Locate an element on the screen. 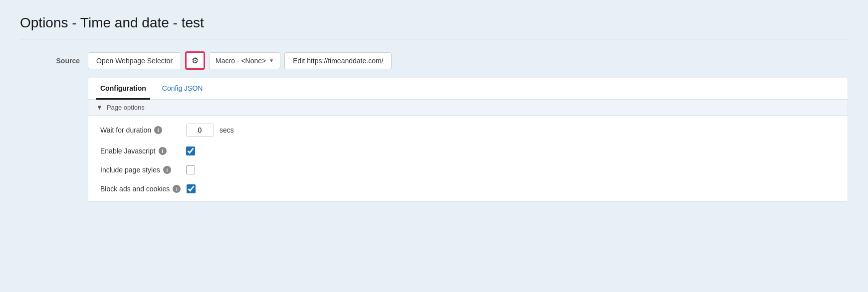 This screenshot has width=868, height=292. wait-for-duration-input is located at coordinates (200, 130).